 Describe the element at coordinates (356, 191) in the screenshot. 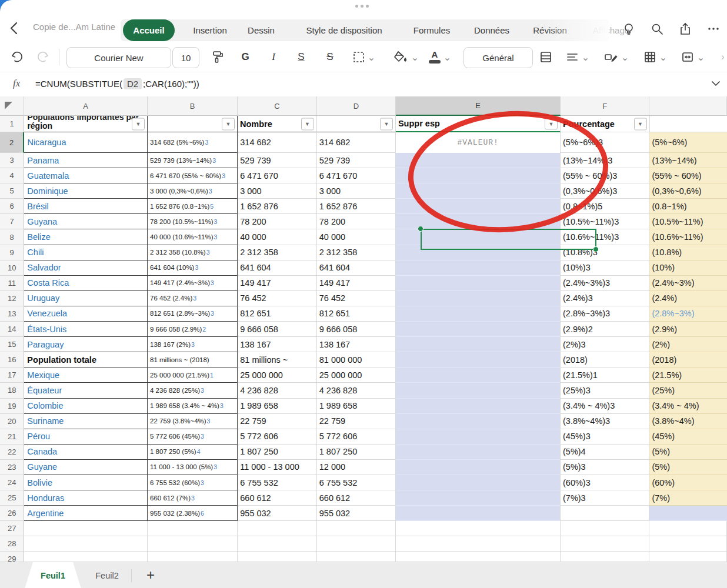

I see `cell-d5: 3 000` at that location.